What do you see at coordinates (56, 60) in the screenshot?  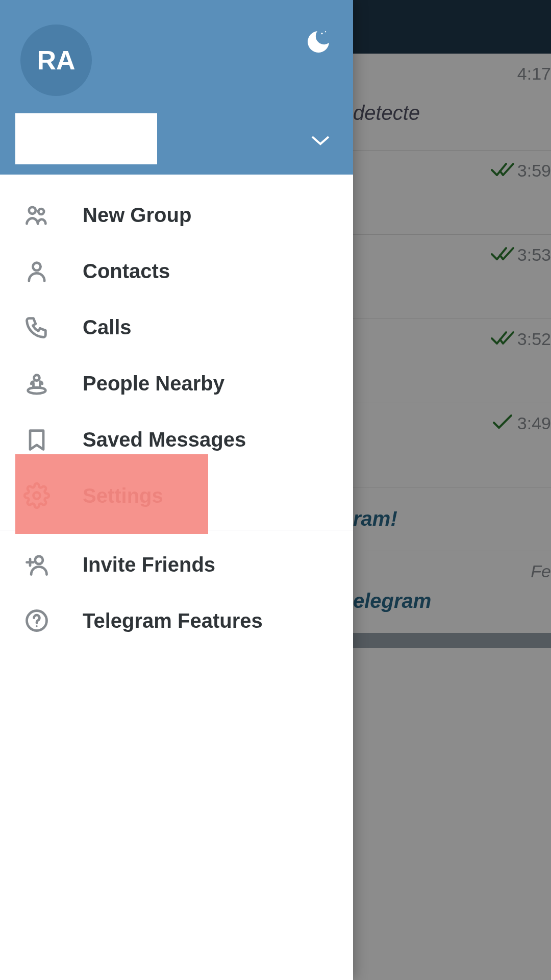 I see `avatar-initials: RA` at bounding box center [56, 60].